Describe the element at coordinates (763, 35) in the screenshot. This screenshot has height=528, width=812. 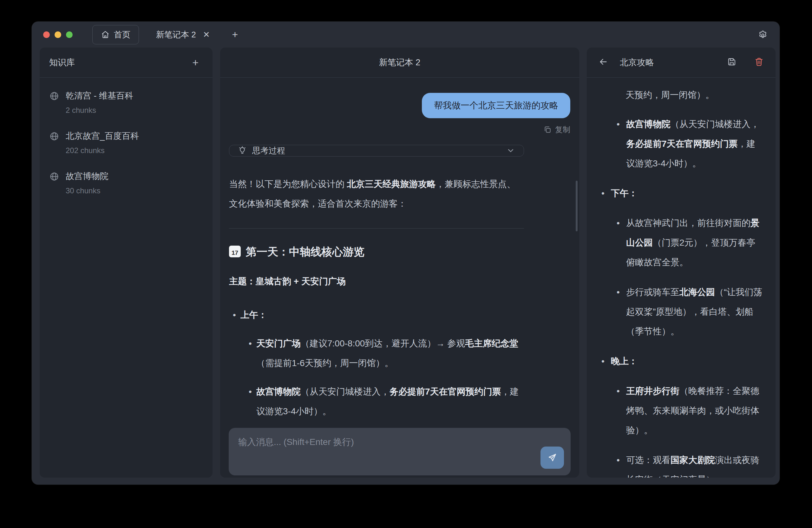
I see `gear-icon` at that location.